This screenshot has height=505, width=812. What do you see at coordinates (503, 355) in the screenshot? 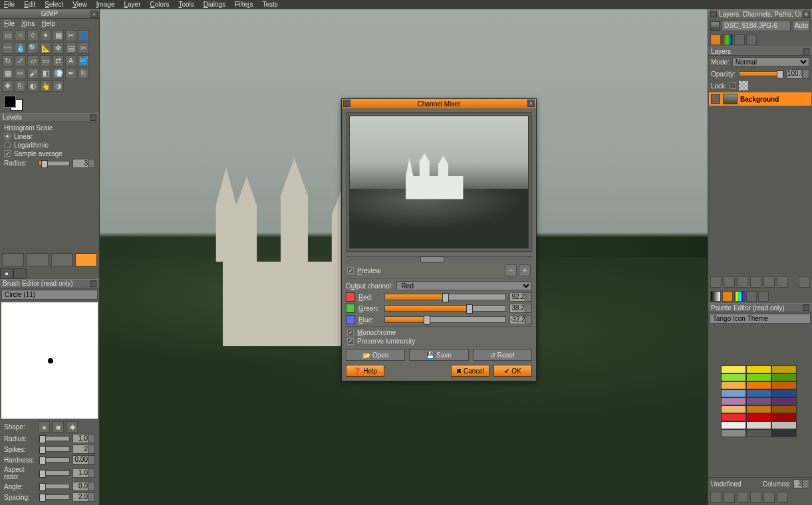
I see `reset-button: ↺ Reset` at bounding box center [503, 355].